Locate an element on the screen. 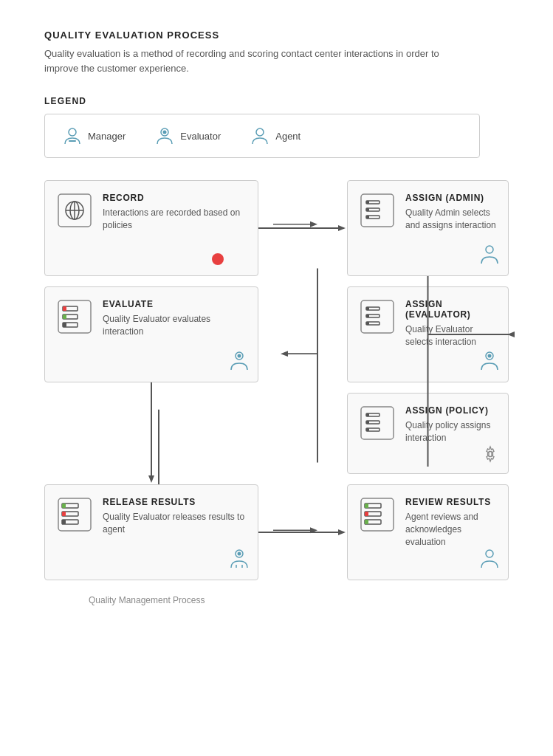 This screenshot has width=553, height=756. evaluate-role-icon is located at coordinates (239, 362).